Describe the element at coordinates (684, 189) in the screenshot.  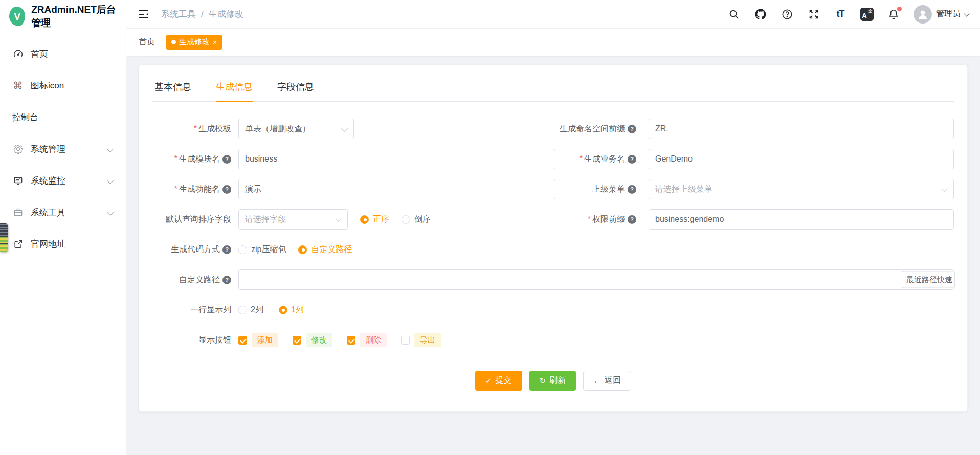
I see `select-placeholder: 请选择上级菜单` at that location.